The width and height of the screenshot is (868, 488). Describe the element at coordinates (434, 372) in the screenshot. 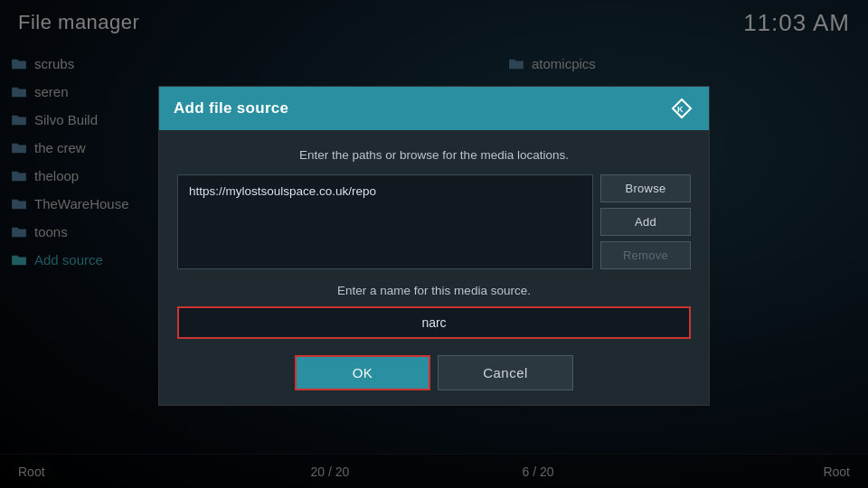

I see `modal-action-buttons: OK Cancel` at that location.